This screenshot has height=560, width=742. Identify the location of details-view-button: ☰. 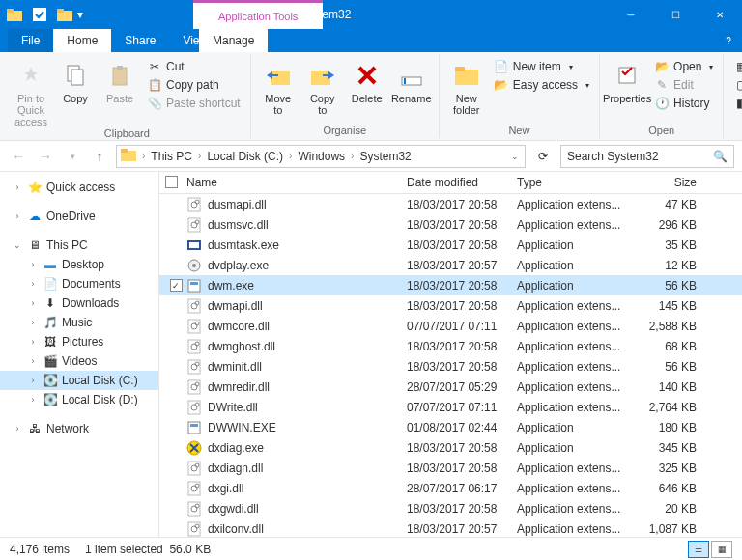
(699, 549).